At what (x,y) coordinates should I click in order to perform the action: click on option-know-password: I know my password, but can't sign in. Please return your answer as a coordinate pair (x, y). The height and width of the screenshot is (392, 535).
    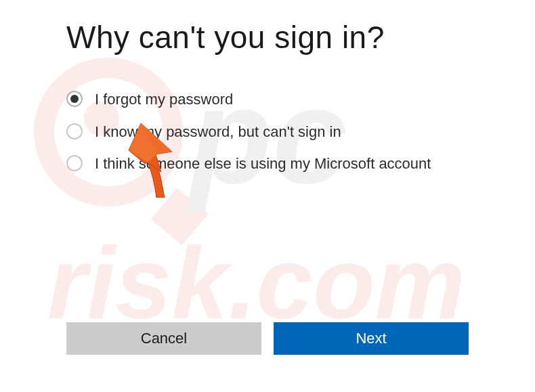
    Looking at the image, I should click on (268, 132).